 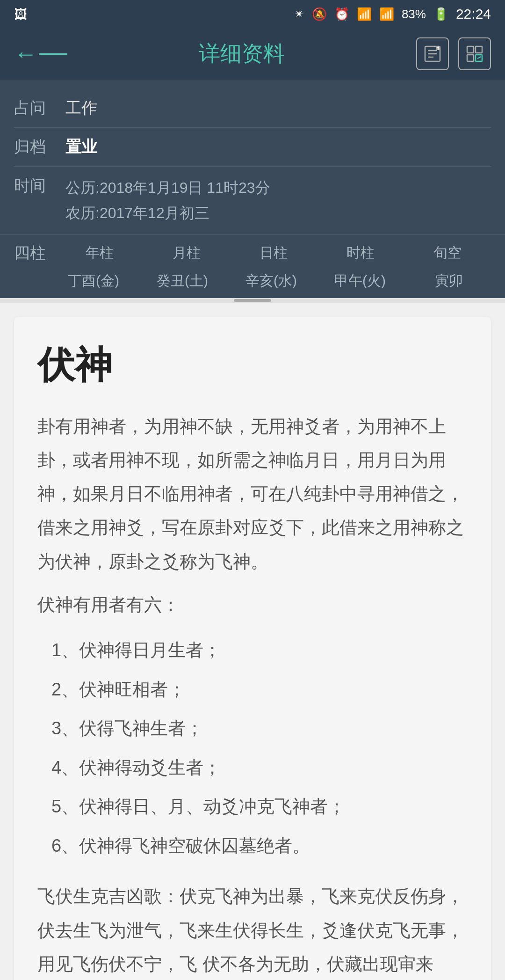 What do you see at coordinates (252, 300) in the screenshot?
I see `divider-handle` at bounding box center [252, 300].